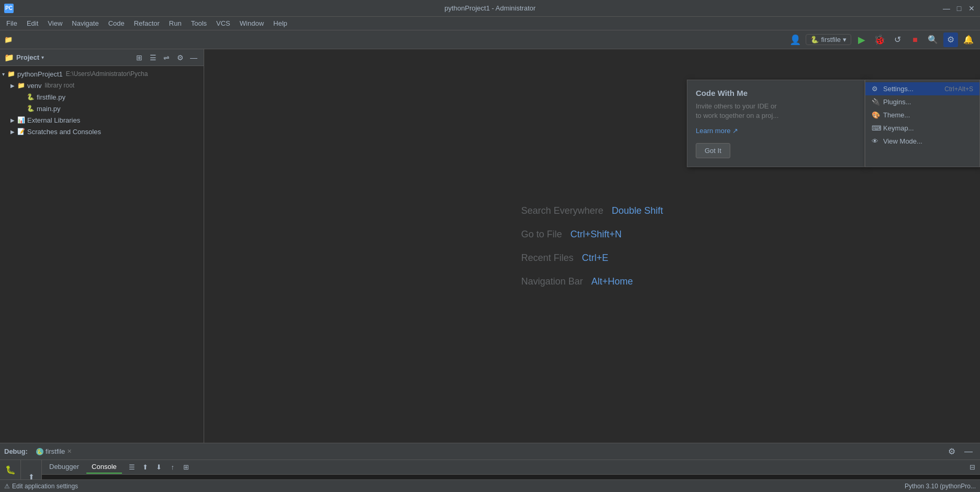 Image resolution: width=980 pixels, height=492 pixels. Describe the element at coordinates (876, 128) in the screenshot. I see `keymap-icon: ⌨` at that location.